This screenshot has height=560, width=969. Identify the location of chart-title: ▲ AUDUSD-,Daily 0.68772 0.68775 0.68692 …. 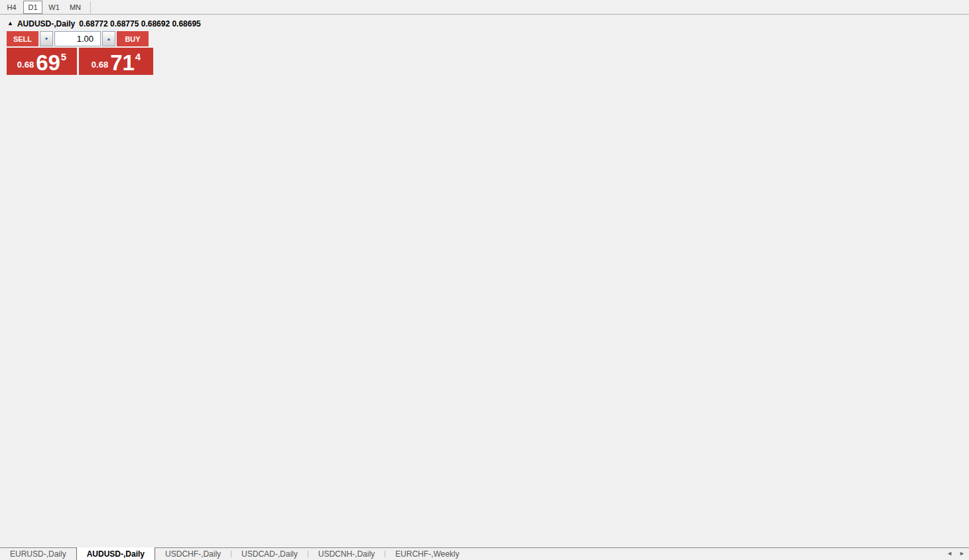
(104, 24).